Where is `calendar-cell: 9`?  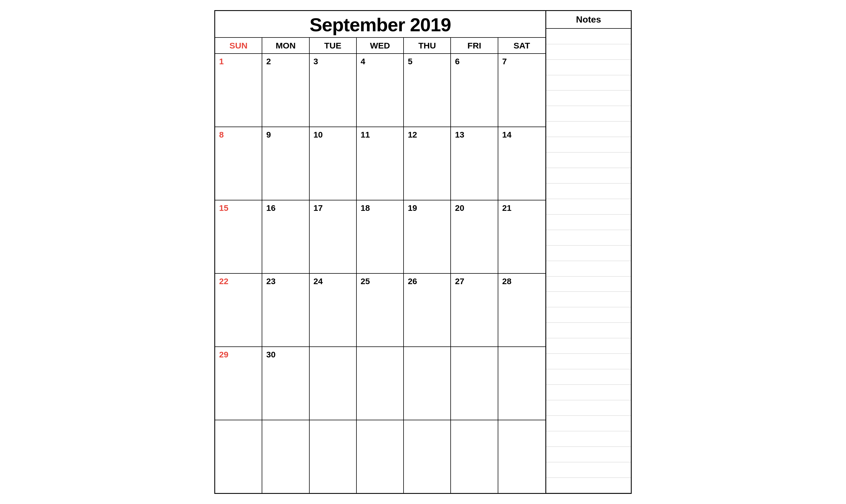
calendar-cell: 9 is located at coordinates (286, 163).